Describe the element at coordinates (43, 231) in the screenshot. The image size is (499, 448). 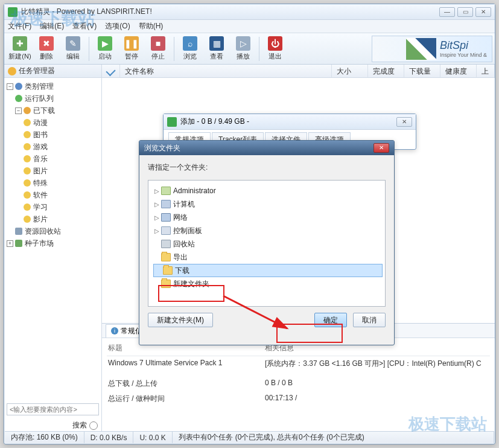
I see `node-recycle: 资源回收站` at that location.